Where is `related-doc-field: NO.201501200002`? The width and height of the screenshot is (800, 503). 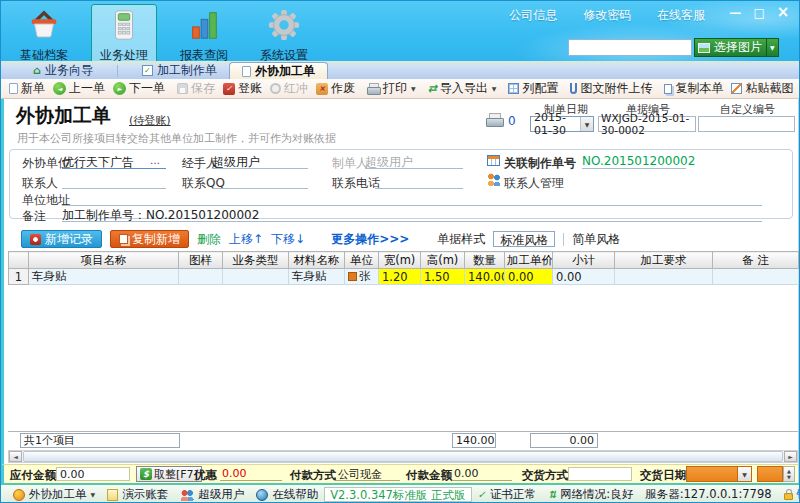
related-doc-field: NO.201501200002 is located at coordinates (634, 162).